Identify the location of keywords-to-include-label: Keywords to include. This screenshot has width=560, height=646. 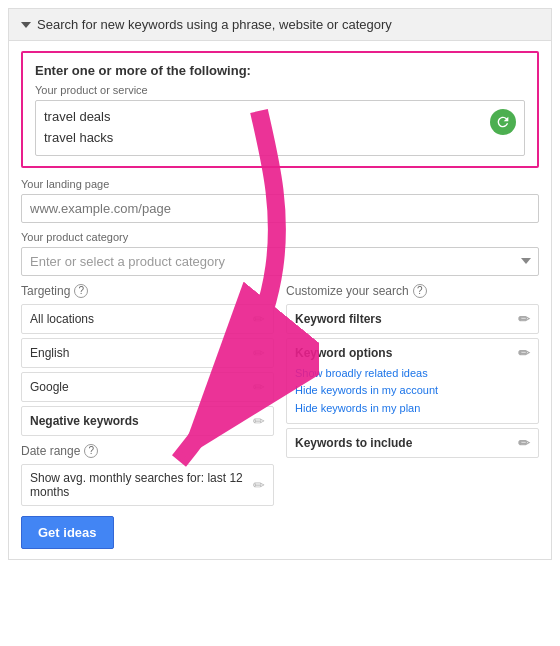
(354, 443).